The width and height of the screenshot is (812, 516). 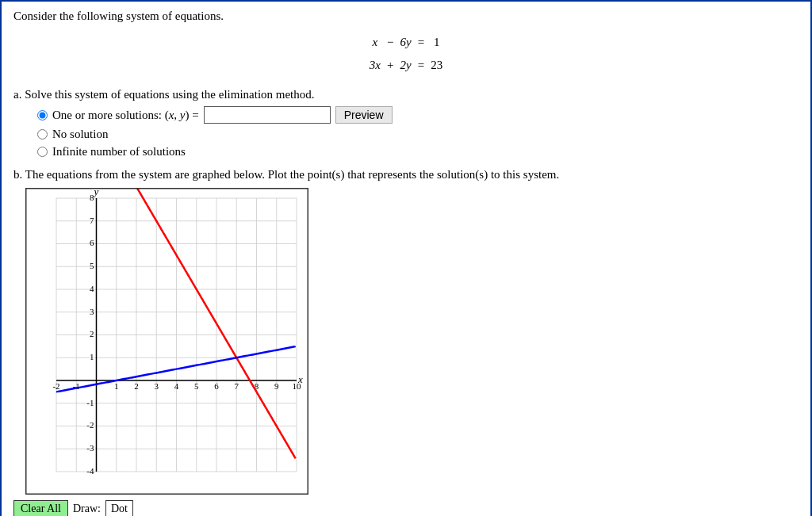 What do you see at coordinates (406, 16) in the screenshot?
I see `intro-text: Consider the following system of equatio…` at bounding box center [406, 16].